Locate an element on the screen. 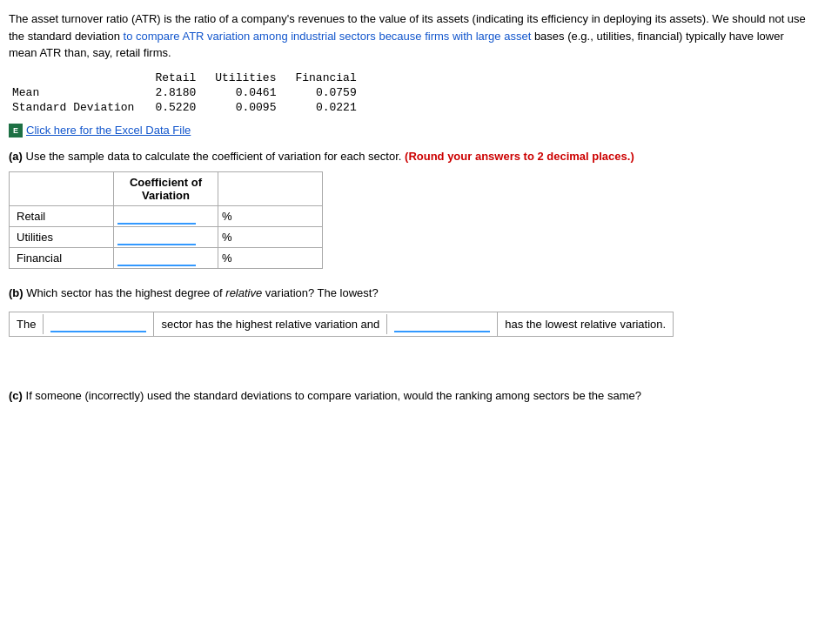  mean-utilities: 0.0461 is located at coordinates (251, 92).